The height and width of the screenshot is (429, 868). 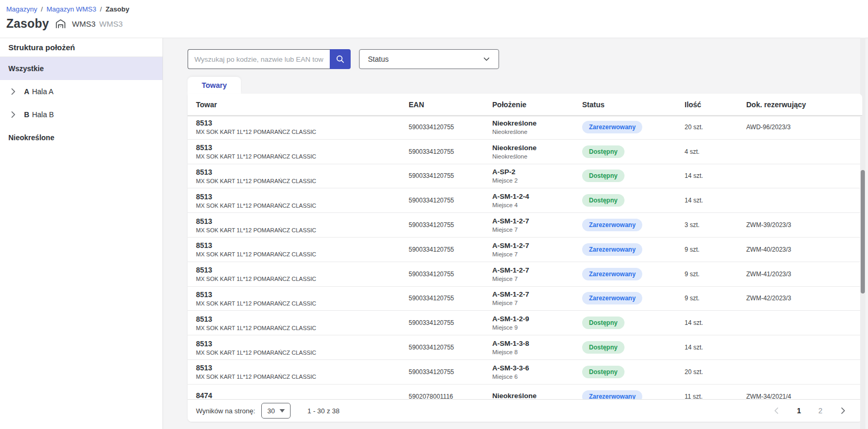 What do you see at coordinates (537, 172) in the screenshot?
I see `location-code: A-SP-2` at bounding box center [537, 172].